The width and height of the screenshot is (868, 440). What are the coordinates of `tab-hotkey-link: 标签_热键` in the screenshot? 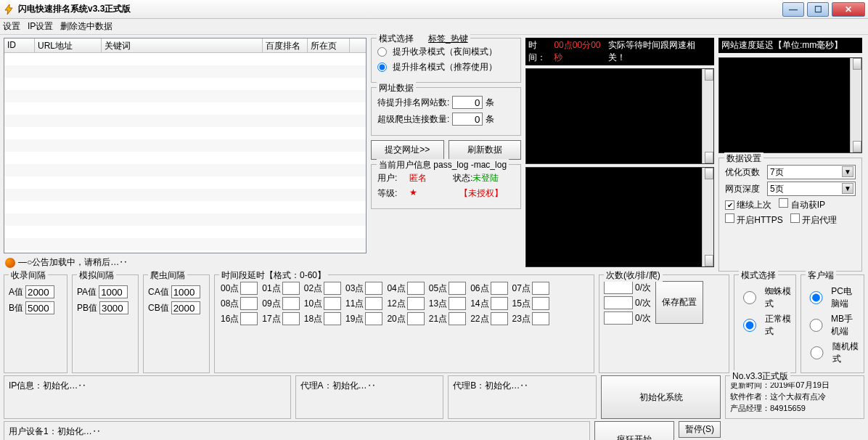 It's located at (449, 38).